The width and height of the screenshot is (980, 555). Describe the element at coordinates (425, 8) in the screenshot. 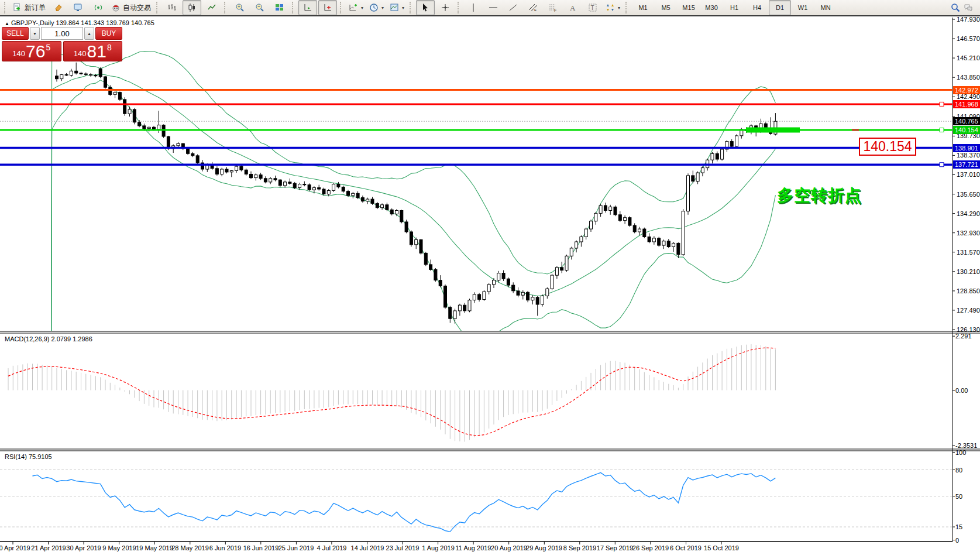

I see `cursor-arrow-icon` at that location.